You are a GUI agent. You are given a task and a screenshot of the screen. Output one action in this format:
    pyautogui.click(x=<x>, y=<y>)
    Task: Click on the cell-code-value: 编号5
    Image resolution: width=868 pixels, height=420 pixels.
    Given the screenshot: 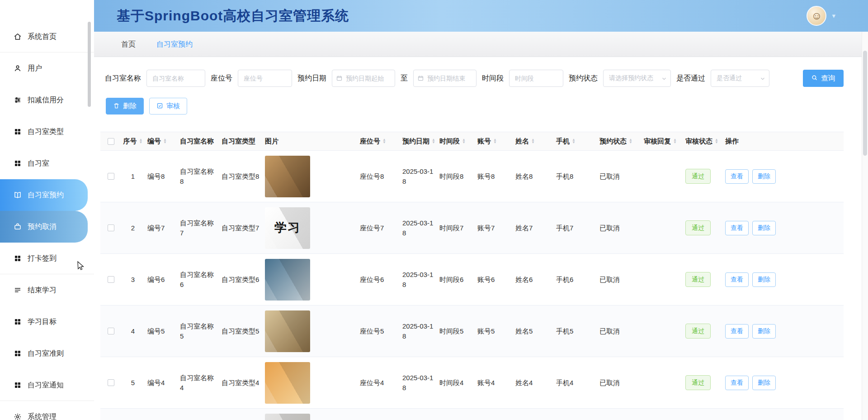 What is the action you would take?
    pyautogui.click(x=156, y=331)
    